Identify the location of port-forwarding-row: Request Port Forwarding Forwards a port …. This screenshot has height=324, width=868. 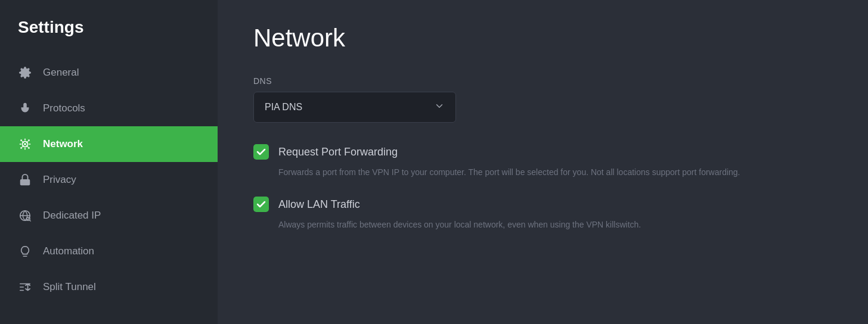
(542, 161).